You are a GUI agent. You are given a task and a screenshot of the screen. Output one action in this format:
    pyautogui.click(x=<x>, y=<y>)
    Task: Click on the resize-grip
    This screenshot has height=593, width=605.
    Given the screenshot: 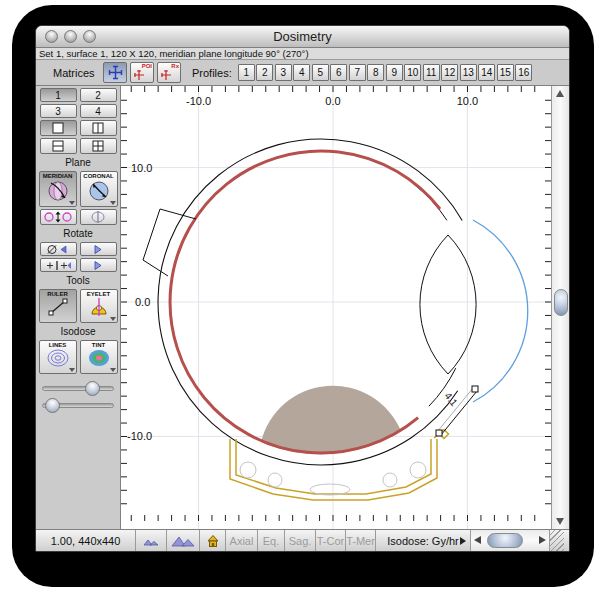 What is the action you would take?
    pyautogui.click(x=557, y=540)
    